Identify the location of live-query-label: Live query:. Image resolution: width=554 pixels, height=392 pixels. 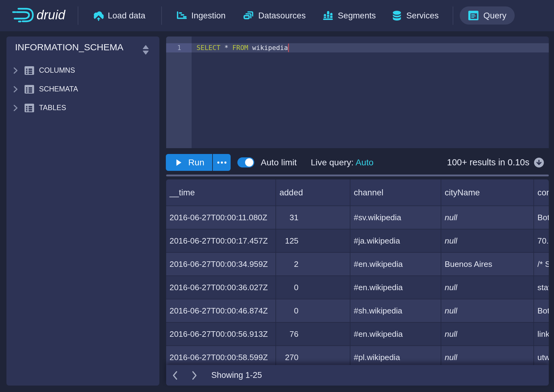
(332, 162).